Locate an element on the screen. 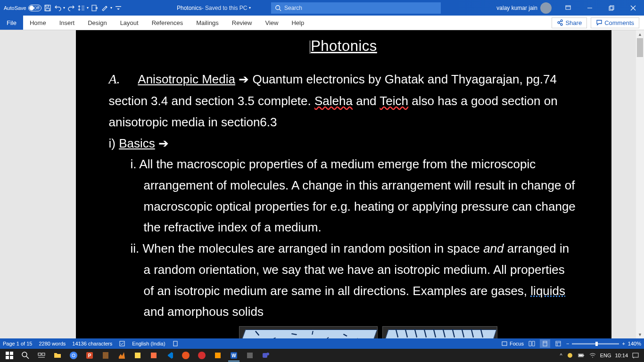 Image resolution: width=644 pixels, height=362 pixels. tab-insert: Insert is located at coordinates (67, 23).